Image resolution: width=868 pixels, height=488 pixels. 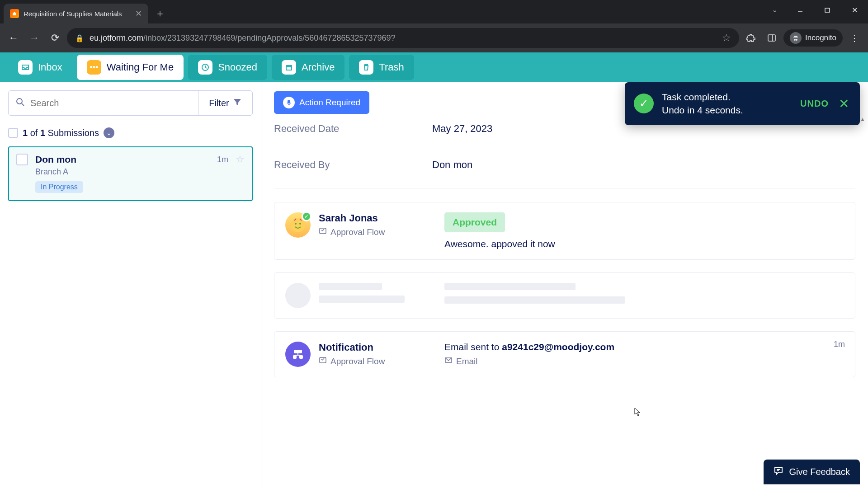 I want to click on submission-checkbox, so click(x=22, y=160).